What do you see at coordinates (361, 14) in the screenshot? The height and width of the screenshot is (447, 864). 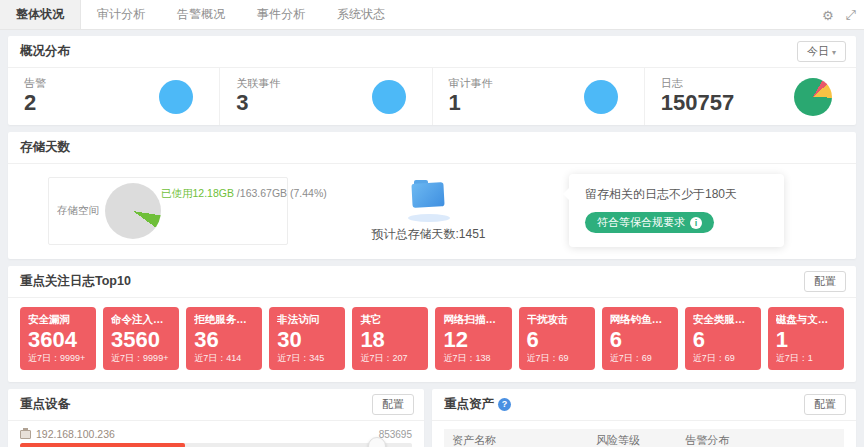 I see `tab-system-status: 系统状态` at bounding box center [361, 14].